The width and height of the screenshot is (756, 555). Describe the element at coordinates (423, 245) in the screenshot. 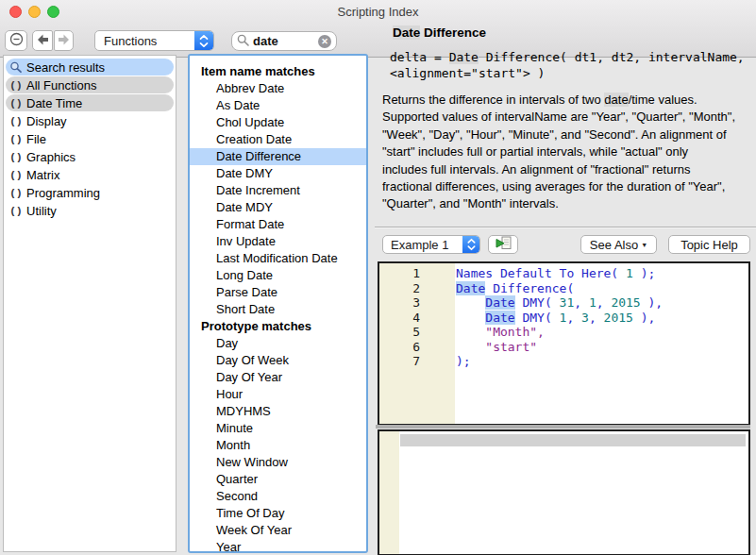

I see `example-select-value: Example 1` at that location.